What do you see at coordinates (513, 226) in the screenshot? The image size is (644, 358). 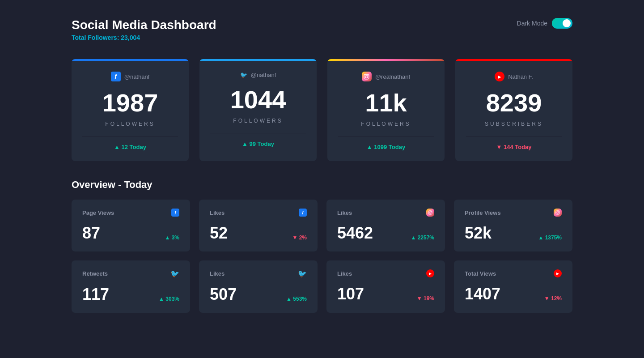 I see `stat-card-profile-views: Profile Views 52k 1375%` at bounding box center [513, 226].